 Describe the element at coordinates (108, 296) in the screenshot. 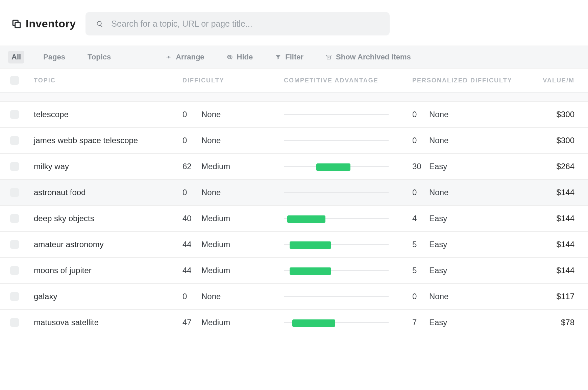

I see `topic-cell: galaxy` at that location.